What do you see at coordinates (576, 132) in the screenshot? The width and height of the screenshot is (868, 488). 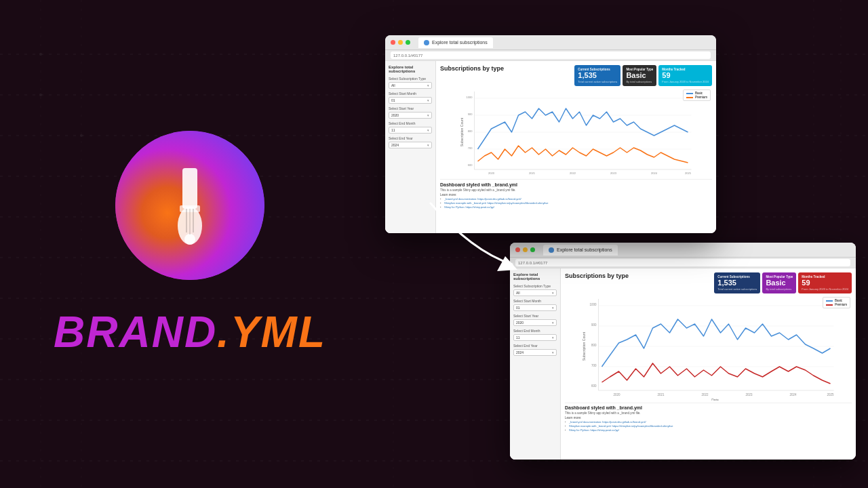 I see `chart-svg-top: Subscription Count 1000 900 800 700 600 …` at bounding box center [576, 132].